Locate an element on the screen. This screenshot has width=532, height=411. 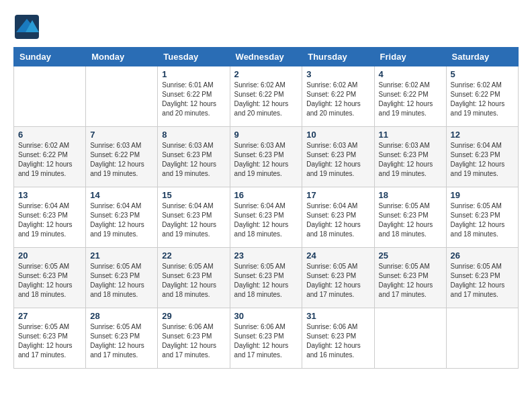
calendar-day-cell: 11Sunrise: 6:03 AM Sunset: 6:23 PM Dayli… is located at coordinates (410, 157).